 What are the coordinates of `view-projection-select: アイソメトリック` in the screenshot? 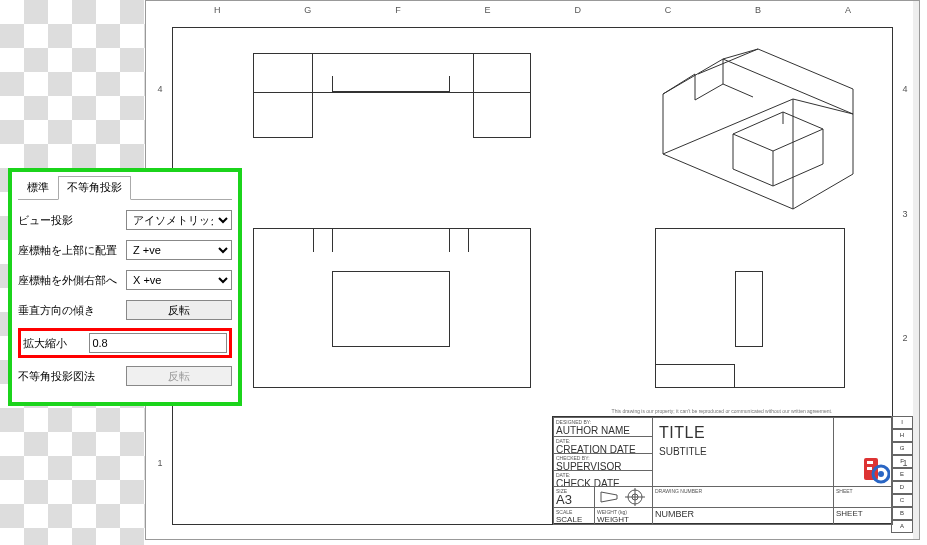 It's located at (179, 220).